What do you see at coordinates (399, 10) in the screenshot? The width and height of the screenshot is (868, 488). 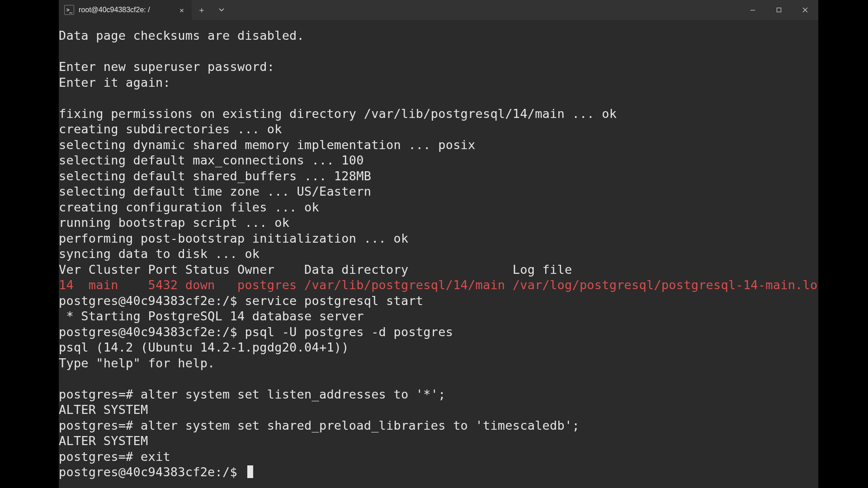 I see `tabstrip: >_ root@40c94383cf2e: / ✕ ＋` at bounding box center [399, 10].